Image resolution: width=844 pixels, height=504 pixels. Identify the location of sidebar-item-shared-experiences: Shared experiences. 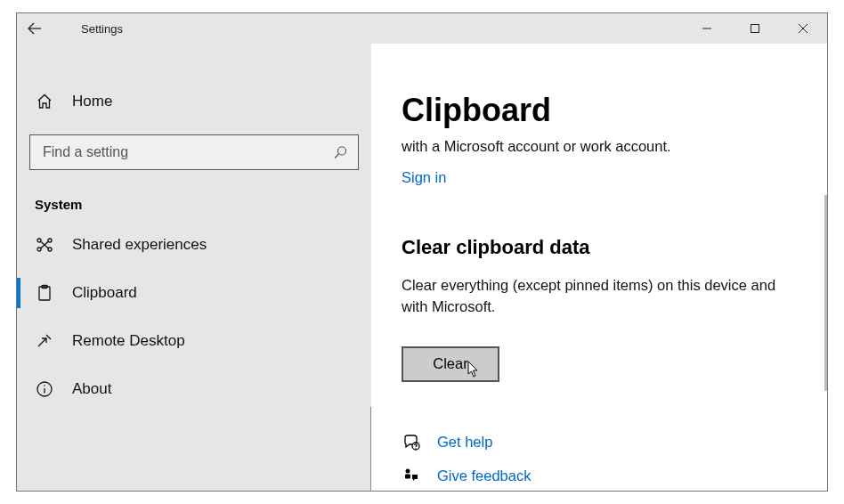
(194, 245).